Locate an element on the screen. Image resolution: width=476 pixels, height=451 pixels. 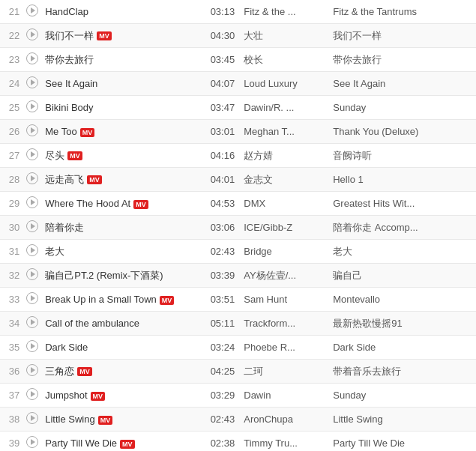
table-row: 29Where The Hood AtMV04:53DMXGreatest Hi… is located at coordinates (238, 204).